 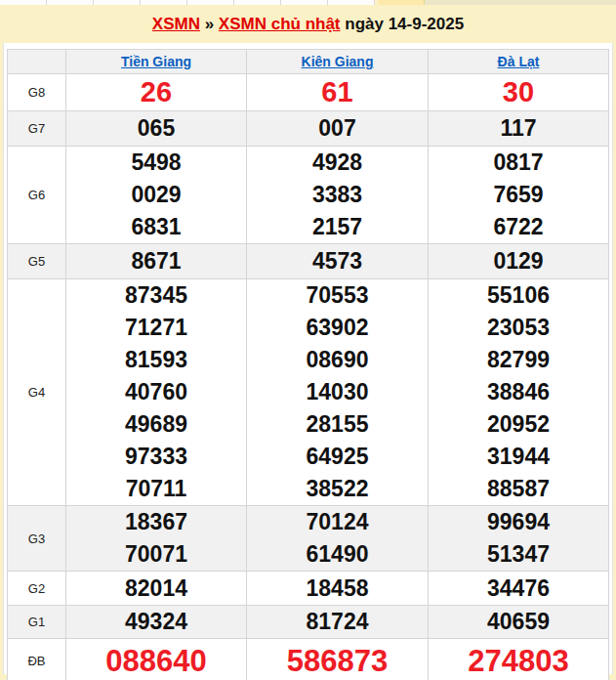 What do you see at coordinates (338, 393) in the screenshot?
I see `prize-number: 14030` at bounding box center [338, 393].